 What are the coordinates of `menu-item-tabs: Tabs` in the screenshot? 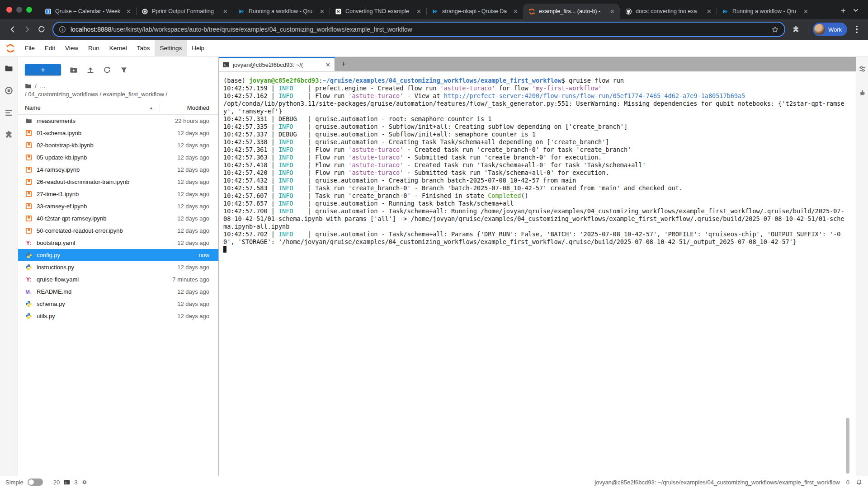 It's located at (144, 48).